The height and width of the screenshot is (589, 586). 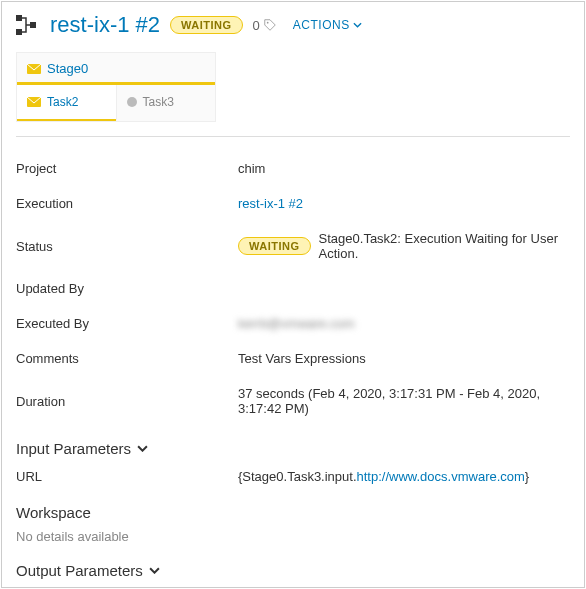 What do you see at coordinates (127, 324) in the screenshot?
I see `label-executed-by: Executed By` at bounding box center [127, 324].